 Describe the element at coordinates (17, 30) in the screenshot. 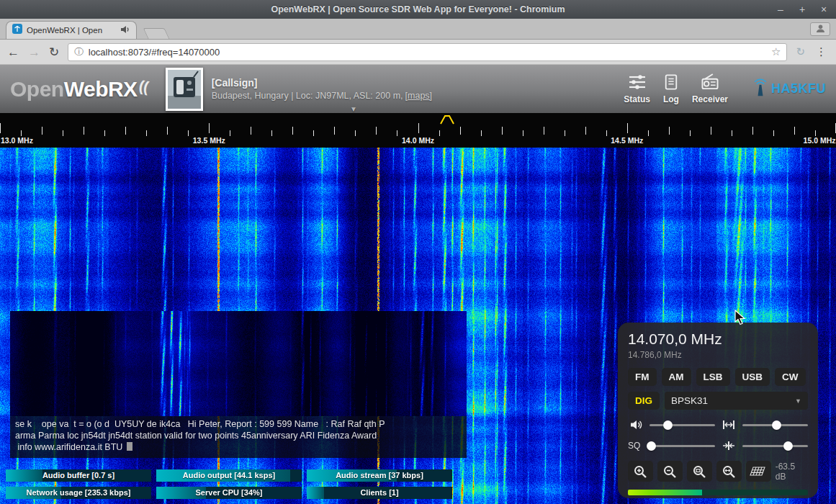

I see `openwebrx-favicon-icon` at that location.